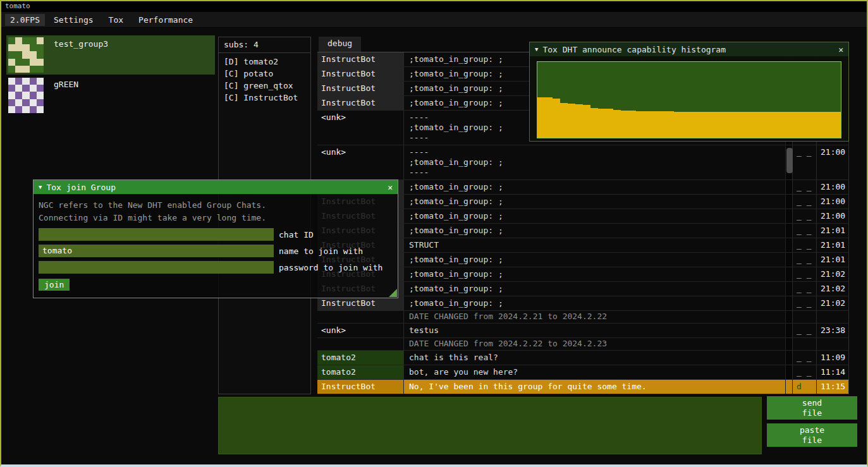 This screenshot has height=467, width=868. I want to click on paste-file-label-line2: file, so click(812, 440).